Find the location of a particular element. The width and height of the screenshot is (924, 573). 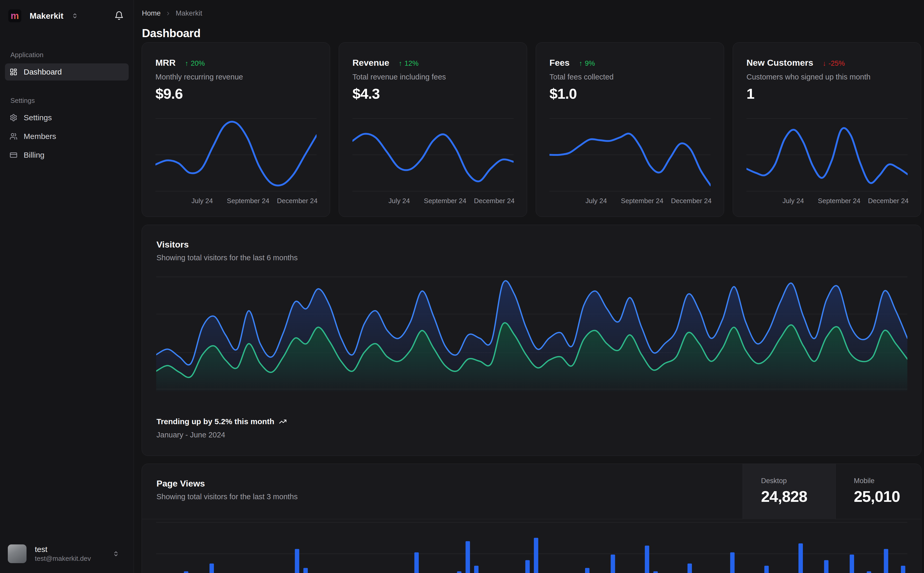

sidebar-section-application: Application is located at coordinates (27, 55).